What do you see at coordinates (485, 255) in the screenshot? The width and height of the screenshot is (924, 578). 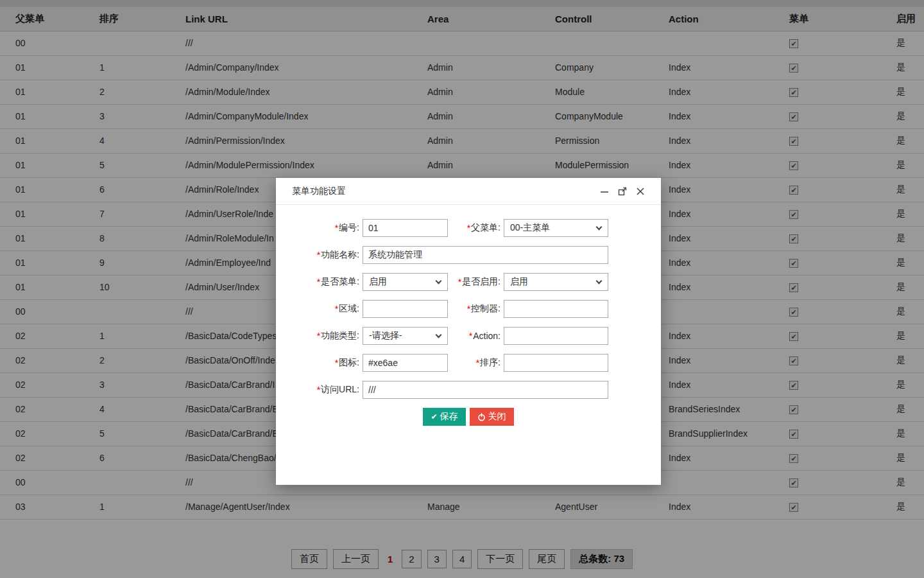 I see `function-name-input` at bounding box center [485, 255].